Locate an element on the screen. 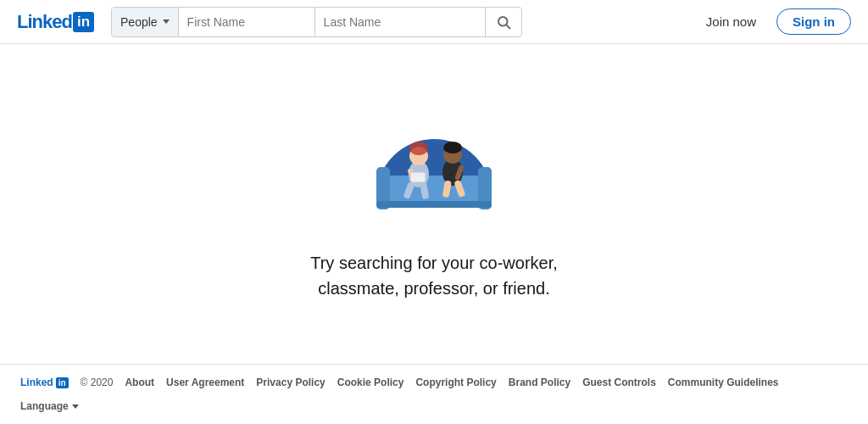 This screenshot has height=424, width=868. sign-in-button: Sign in is located at coordinates (814, 22).